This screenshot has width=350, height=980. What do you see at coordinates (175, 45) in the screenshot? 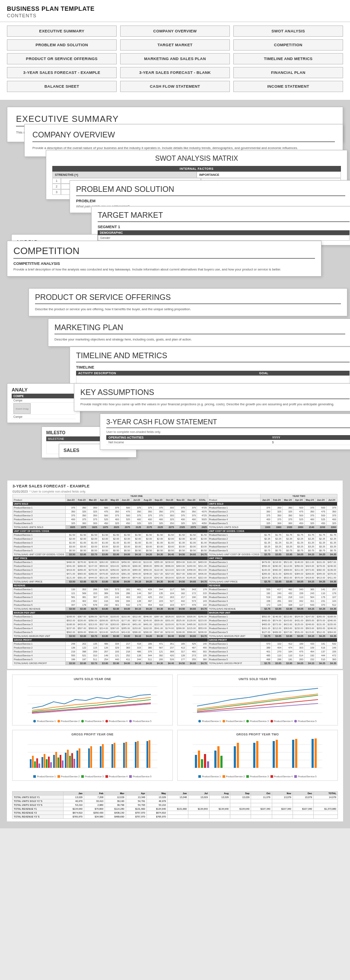
I see `nav-target-market: TARGET MARKET` at bounding box center [175, 45].